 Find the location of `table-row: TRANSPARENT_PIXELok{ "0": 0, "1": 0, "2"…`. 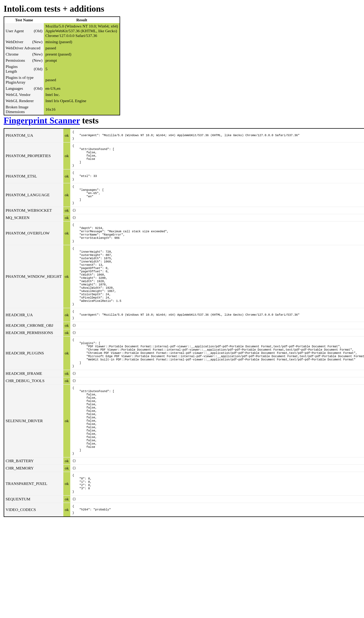

table-row: TRANSPARENT_PIXELok{ "0": 0, "1": 0, "2"… is located at coordinates (184, 484).